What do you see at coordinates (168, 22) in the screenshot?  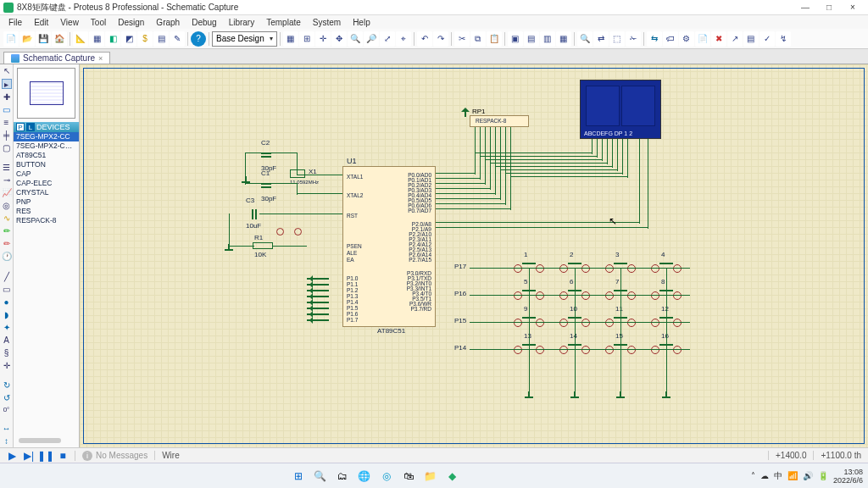 I see `menu-graph: Graph` at bounding box center [168, 22].